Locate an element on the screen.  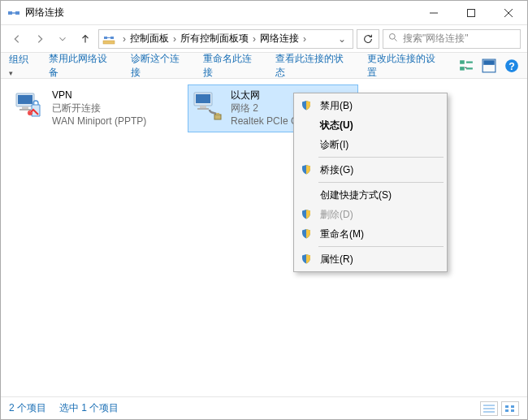
details-view-button is located at coordinates (489, 409).